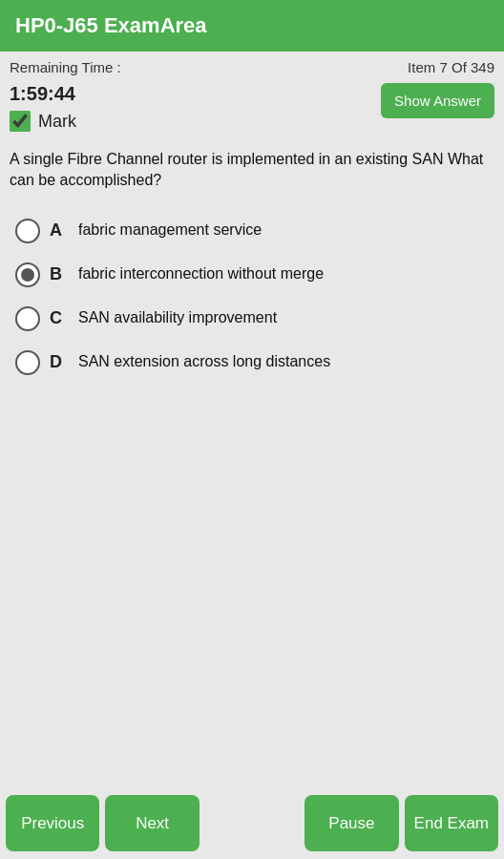  Describe the element at coordinates (252, 65) in the screenshot. I see `meta-bar: Remaining Time : Item 7 Of 349` at that location.